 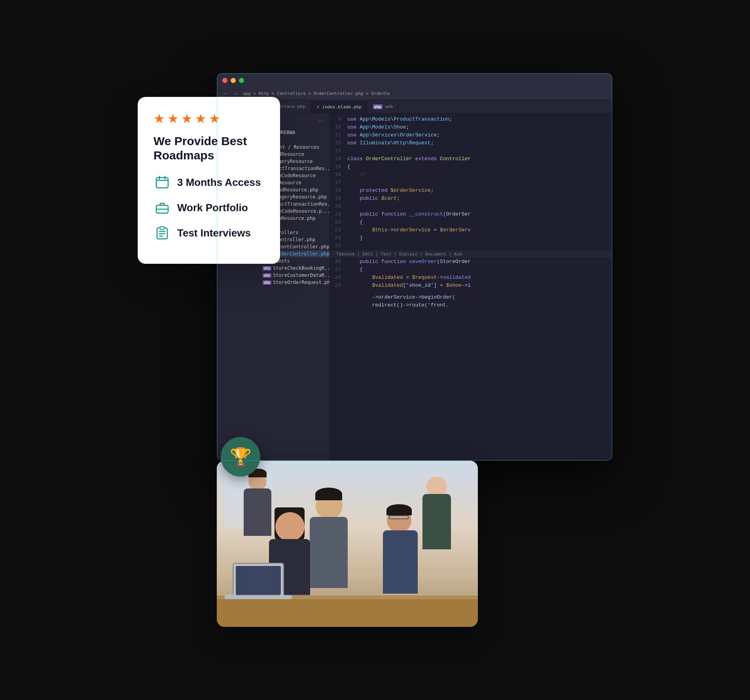 I want to click on code-line-19: 19 public $cart;, so click(x=471, y=199).